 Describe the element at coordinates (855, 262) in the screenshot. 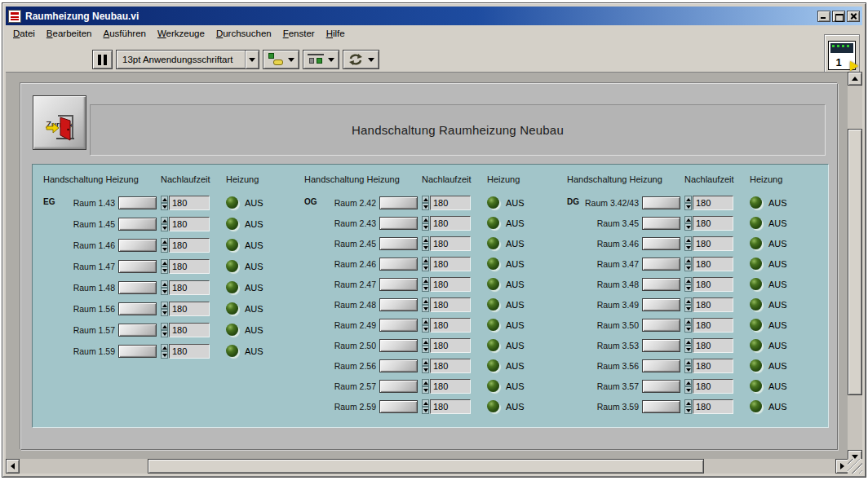

I see `vertical-scroll-thumb` at that location.